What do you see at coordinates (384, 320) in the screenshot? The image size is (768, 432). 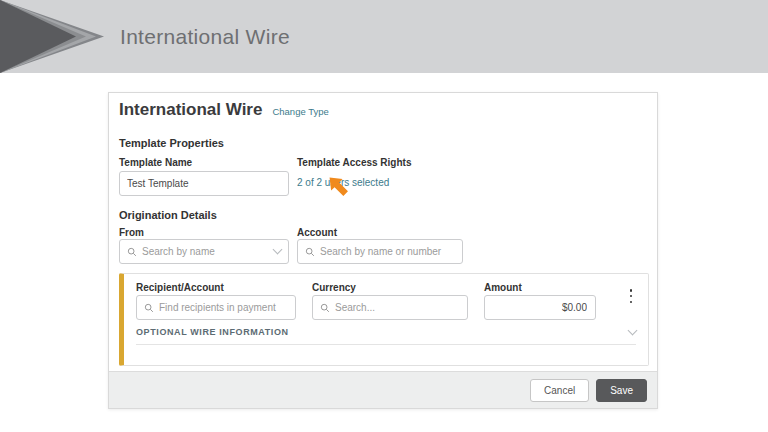 I see `recipient-row-panel: Recipient/Account Currency Amount` at bounding box center [384, 320].